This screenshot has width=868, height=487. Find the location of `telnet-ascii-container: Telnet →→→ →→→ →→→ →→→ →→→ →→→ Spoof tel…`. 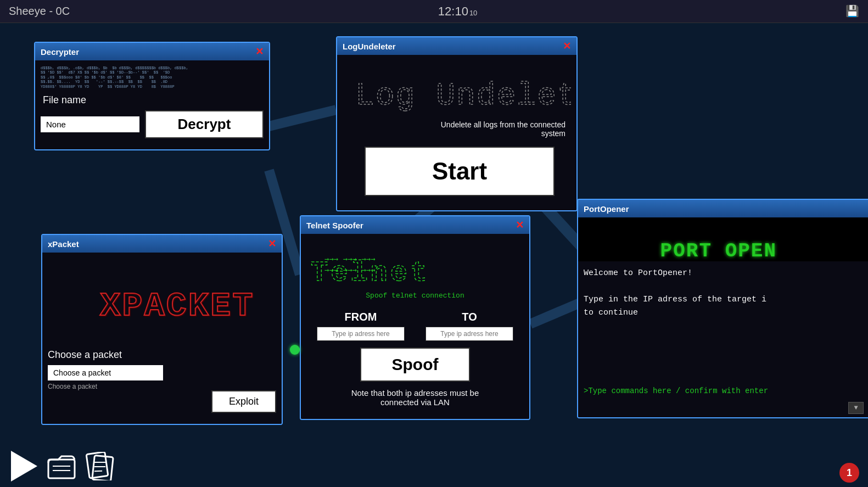

telnet-ascii-container: Telnet →→→ →→→ →→→ →→→ →→→ →→→ Spoof tel… is located at coordinates (415, 275).